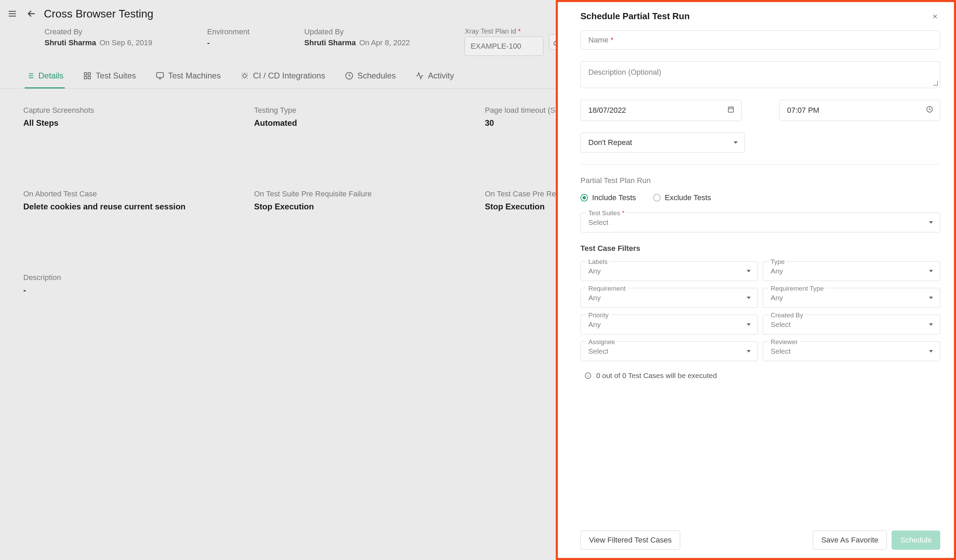 The width and height of the screenshot is (956, 560). What do you see at coordinates (760, 311) in the screenshot?
I see `filters-grid: Labels Any Type Any Requirement Any Requ…` at bounding box center [760, 311].